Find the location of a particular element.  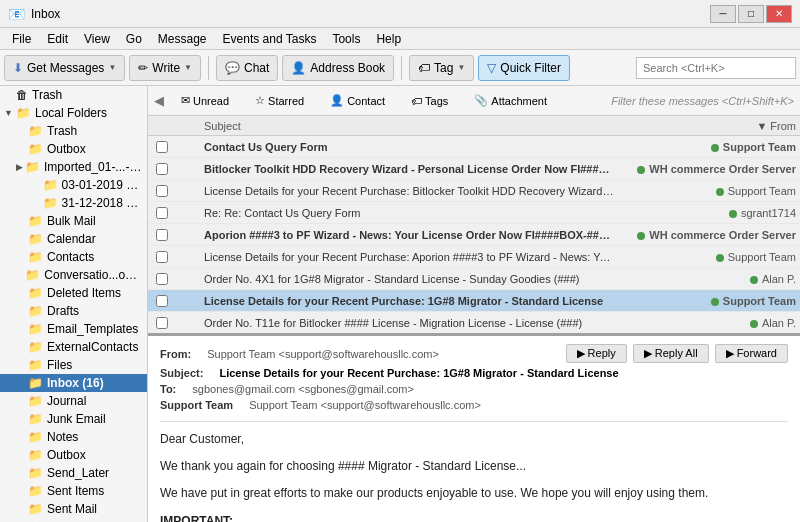

forward-button: ▶ Forward is located at coordinates (752, 354).